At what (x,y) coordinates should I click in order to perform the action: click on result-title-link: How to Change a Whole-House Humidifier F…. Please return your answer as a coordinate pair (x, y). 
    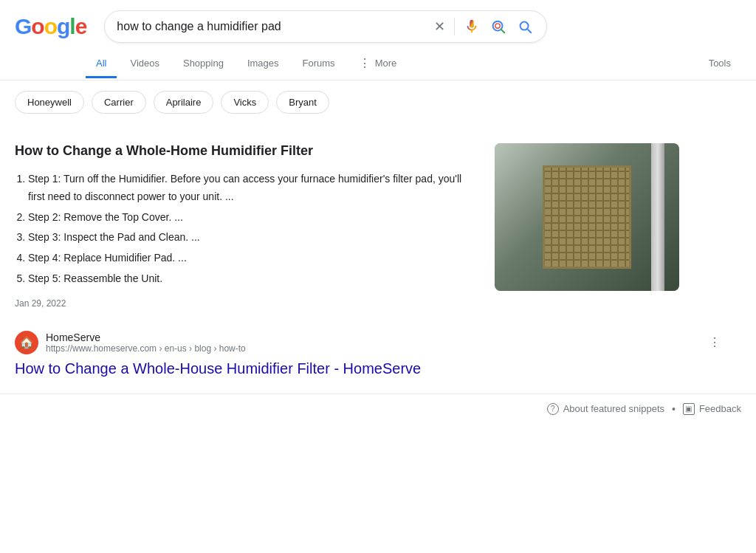
    Looking at the image, I should click on (369, 374).